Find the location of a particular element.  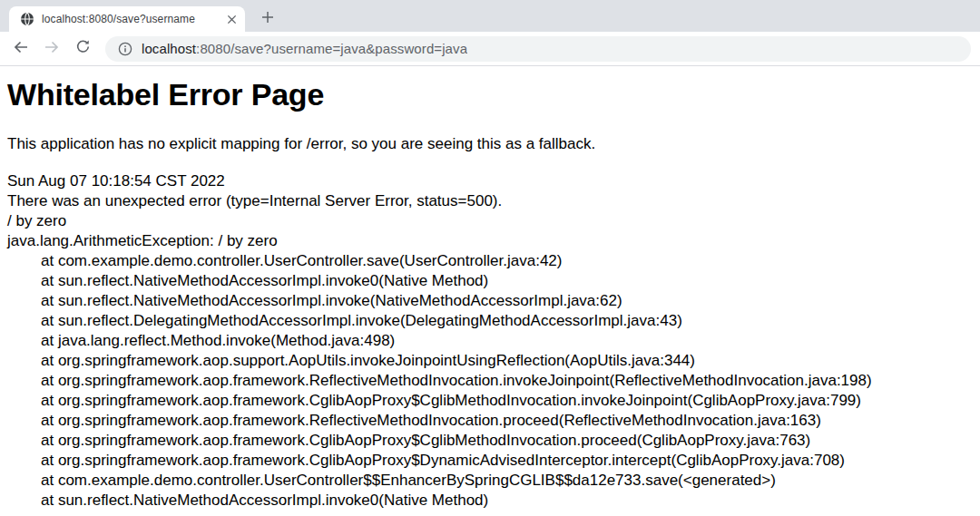

error-timestamp: Sun Aug 07 10:18:54 CST 2022 is located at coordinates (490, 181).